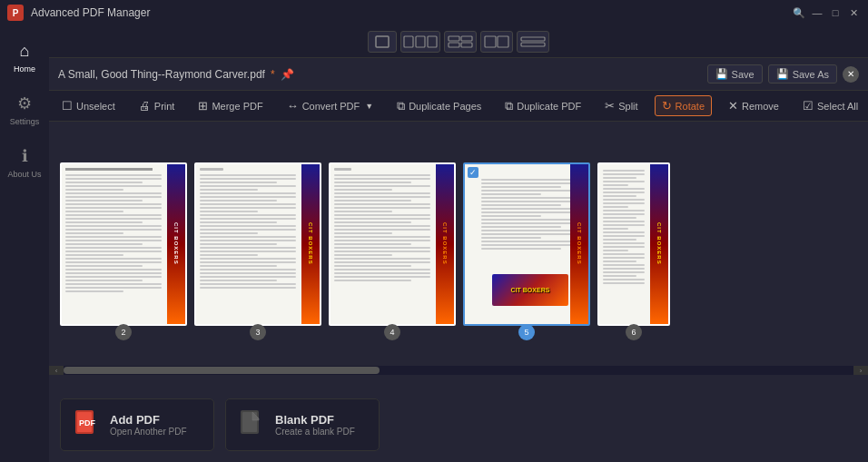 This screenshot has height=462, width=868. I want to click on sidebar-label-settings: Settings, so click(25, 122).